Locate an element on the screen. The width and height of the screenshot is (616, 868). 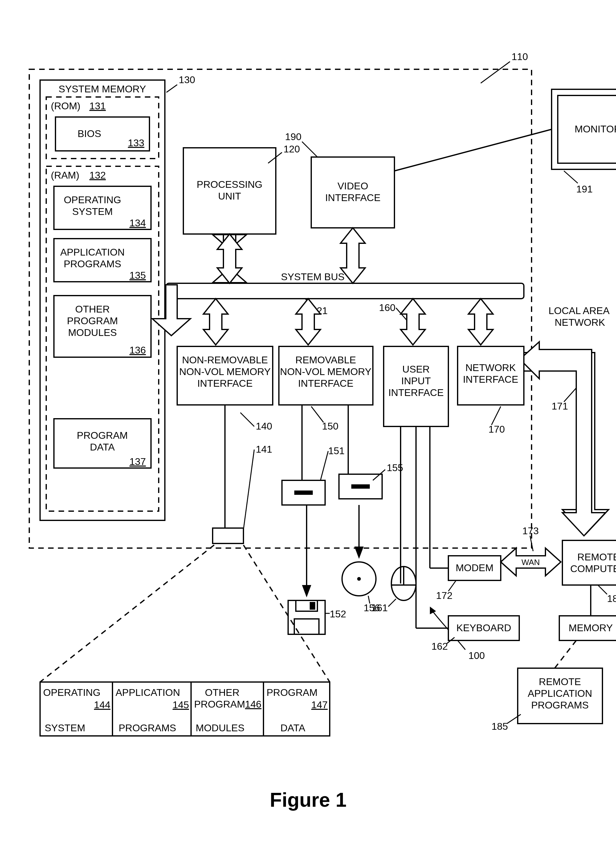
svg-text: LOCAL AREA is located at coordinates (579, 311).